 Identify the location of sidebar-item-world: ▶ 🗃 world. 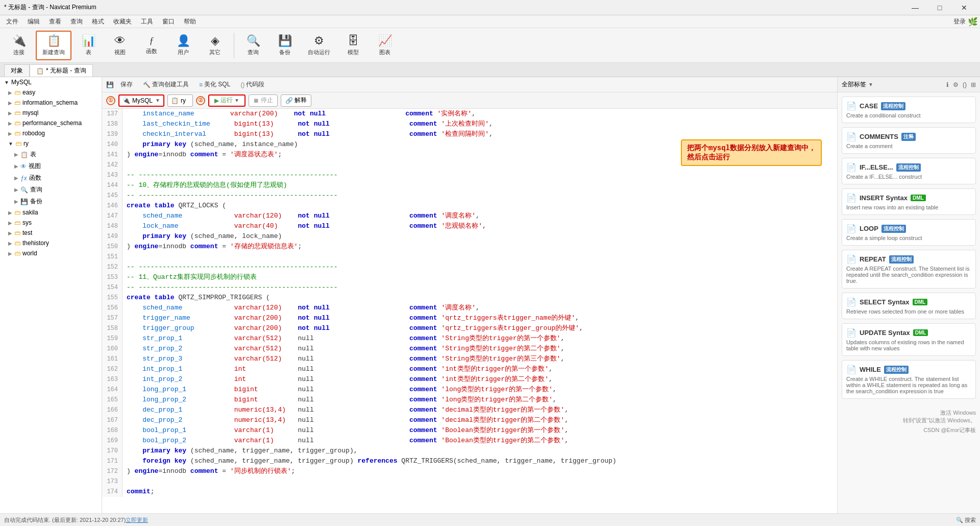
(51, 253).